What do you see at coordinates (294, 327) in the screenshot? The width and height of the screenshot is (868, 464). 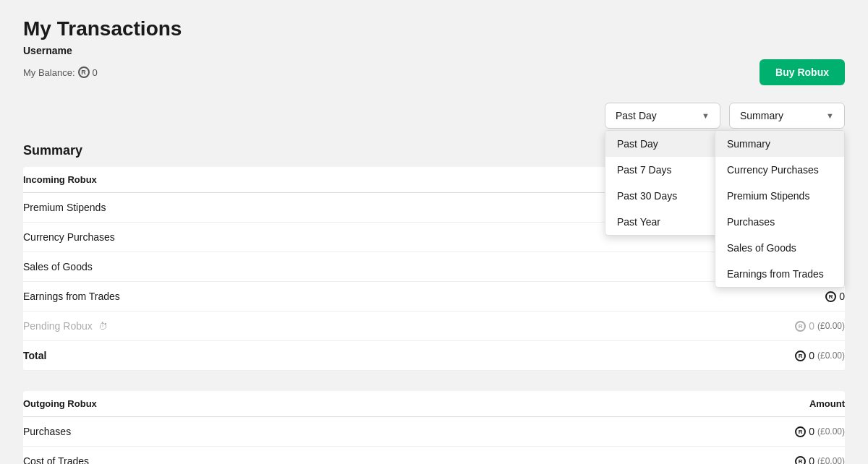 I see `row-label-pending: Pending Robux ⏱` at bounding box center [294, 327].